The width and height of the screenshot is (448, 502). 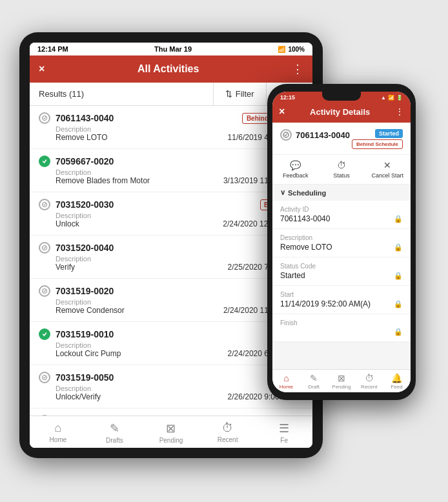 What do you see at coordinates (115, 440) in the screenshot?
I see `tab-label: Drafts` at bounding box center [115, 440].